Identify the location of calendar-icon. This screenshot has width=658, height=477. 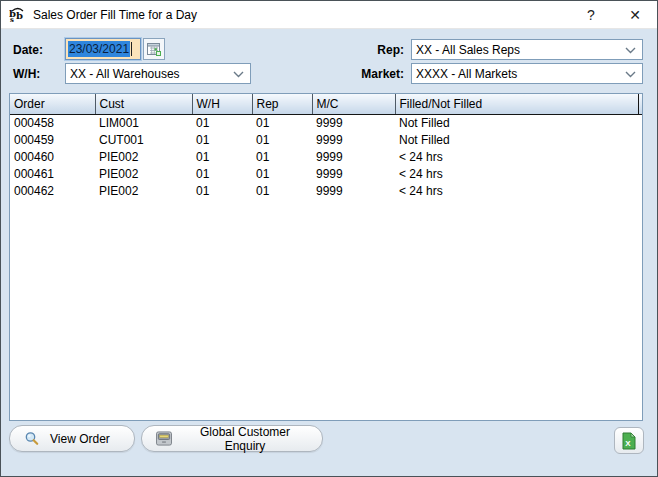
(154, 49).